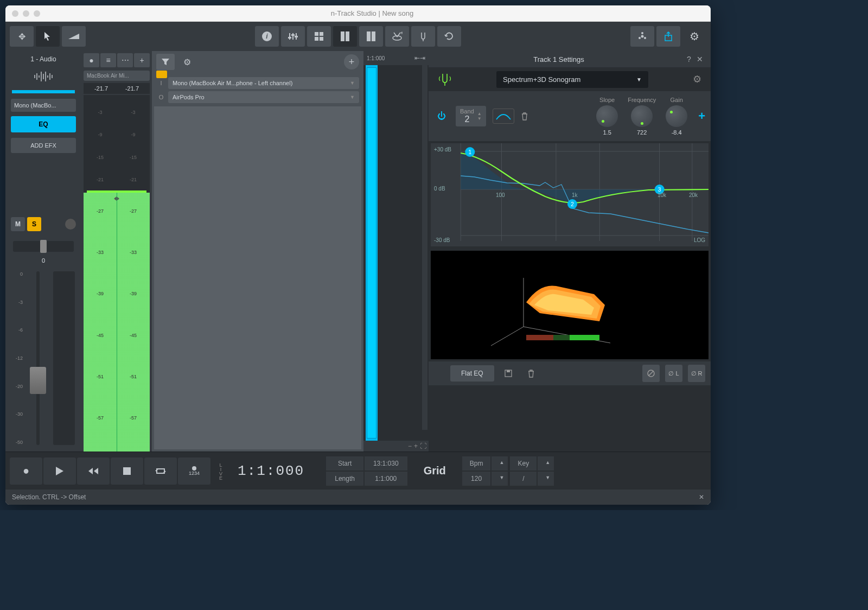  Describe the element at coordinates (43, 105) in the screenshot. I see `input-dropdown: Mono (MacBo...` at that location.